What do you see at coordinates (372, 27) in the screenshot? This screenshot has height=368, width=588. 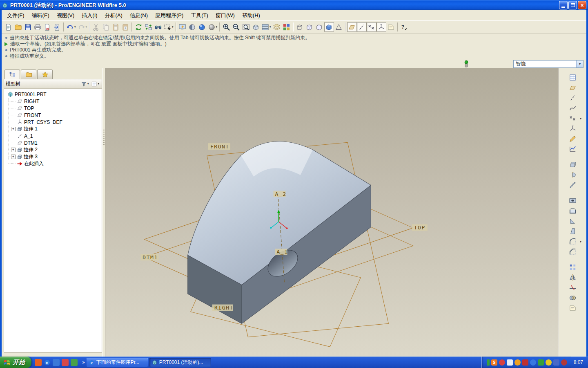 I see `point-display-button` at bounding box center [372, 27].